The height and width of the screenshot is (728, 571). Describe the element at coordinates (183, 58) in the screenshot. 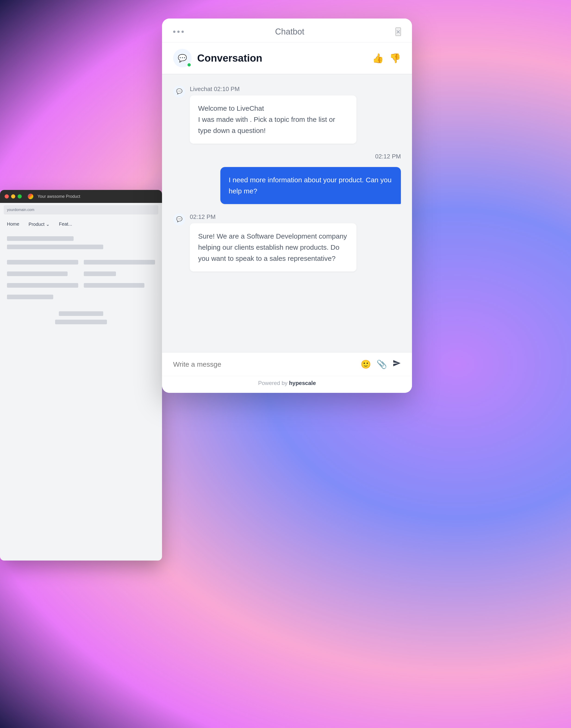

I see `bot-chat-icon: 💬` at that location.